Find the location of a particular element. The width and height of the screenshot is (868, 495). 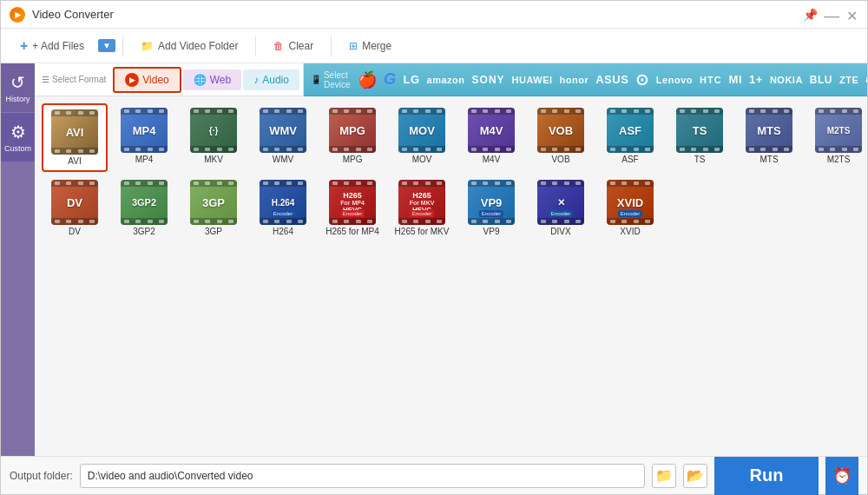

divx-label: DIVX is located at coordinates (561, 231).